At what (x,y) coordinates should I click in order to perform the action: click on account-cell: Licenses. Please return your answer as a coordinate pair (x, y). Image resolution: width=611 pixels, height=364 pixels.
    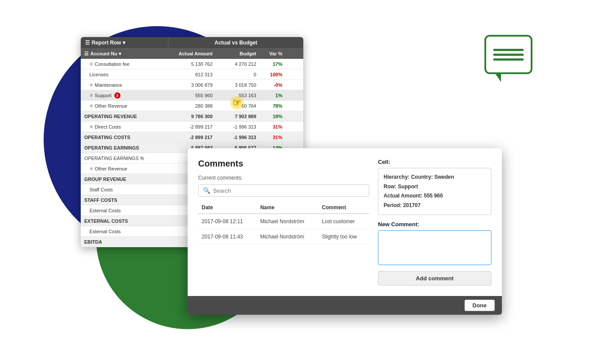
    Looking at the image, I should click on (124, 75).